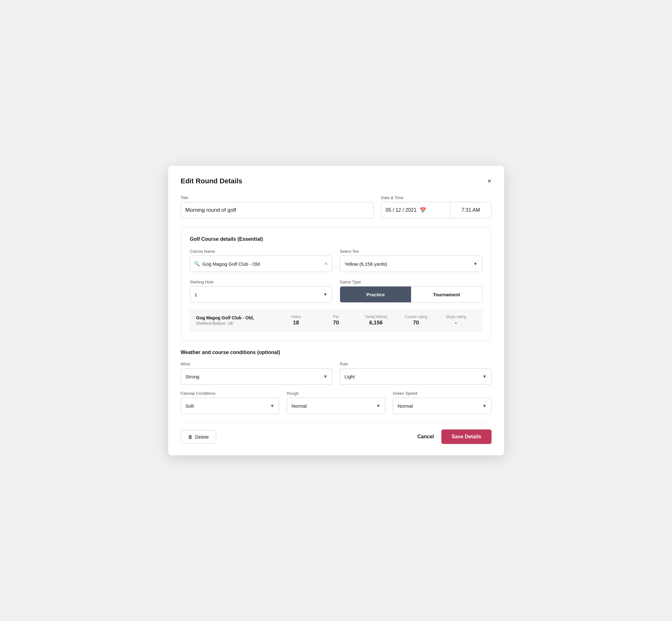  What do you see at coordinates (376, 317) in the screenshot?
I see `yards-label: Yards(Yellow)` at bounding box center [376, 317].